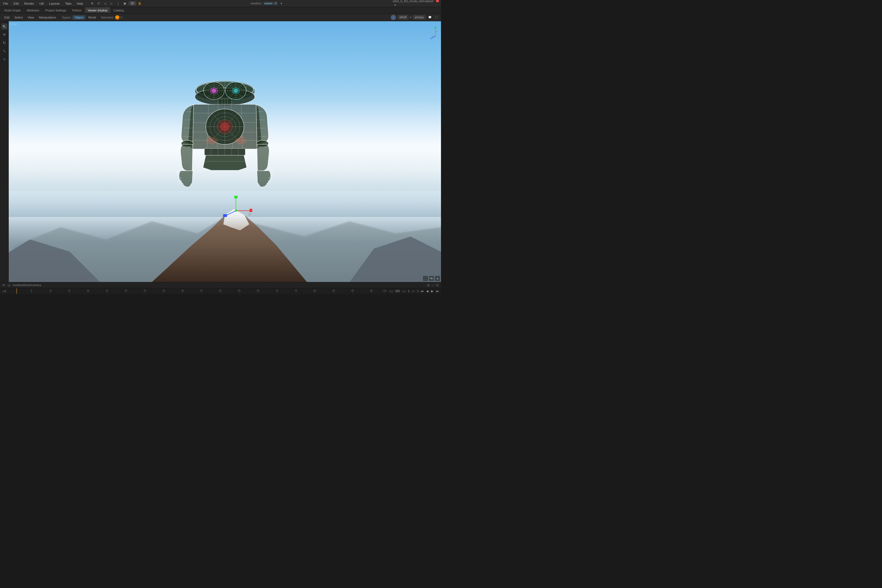 The image size is (882, 588). Describe the element at coordinates (398, 291) in the screenshot. I see `timeline-out-value: 100` at that location.